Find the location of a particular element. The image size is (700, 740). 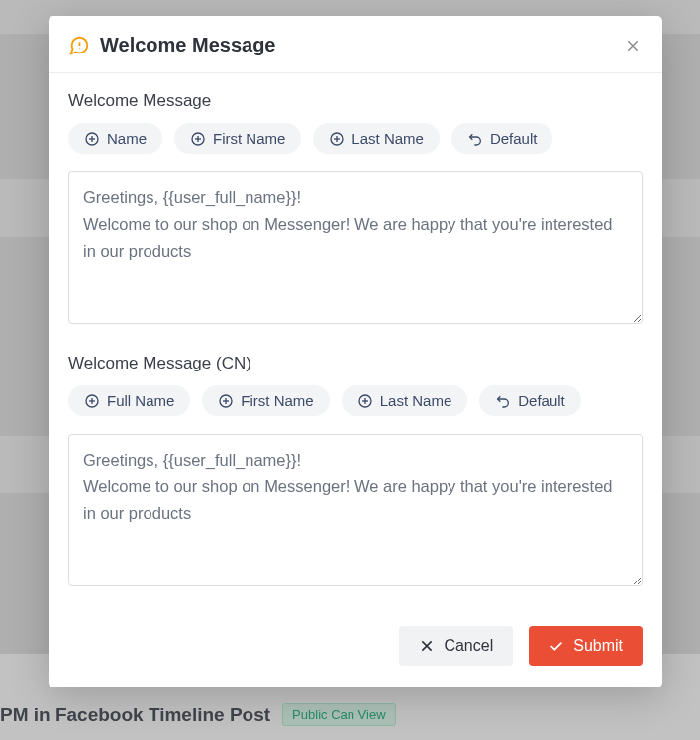

section-label: Welcome Message is located at coordinates (355, 101).